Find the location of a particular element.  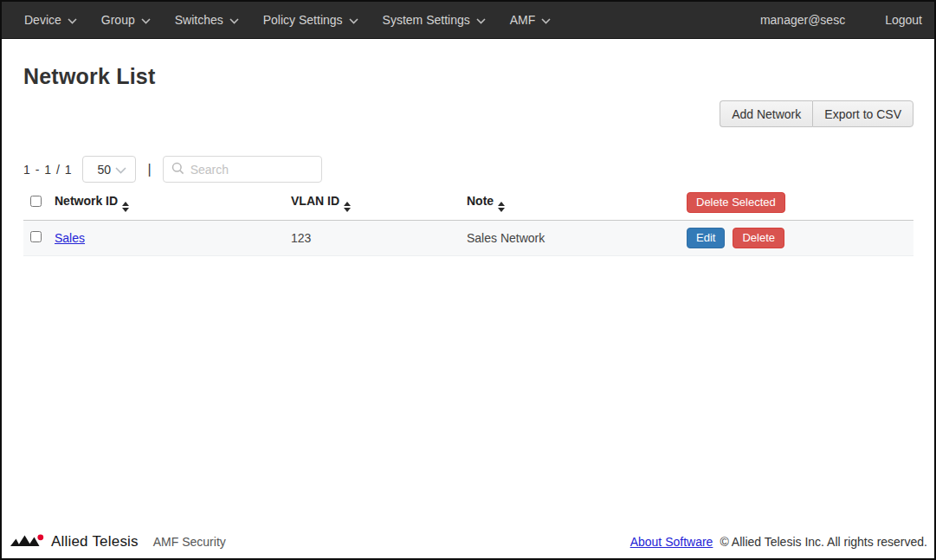

column-header-actions: Delete Selected is located at coordinates (800, 204).